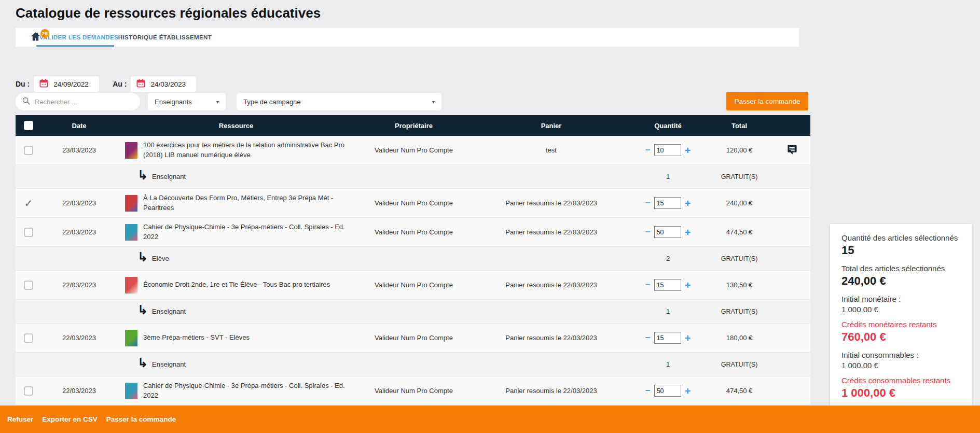 The image size is (980, 433). What do you see at coordinates (171, 84) in the screenshot?
I see `date-to-input` at bounding box center [171, 84].